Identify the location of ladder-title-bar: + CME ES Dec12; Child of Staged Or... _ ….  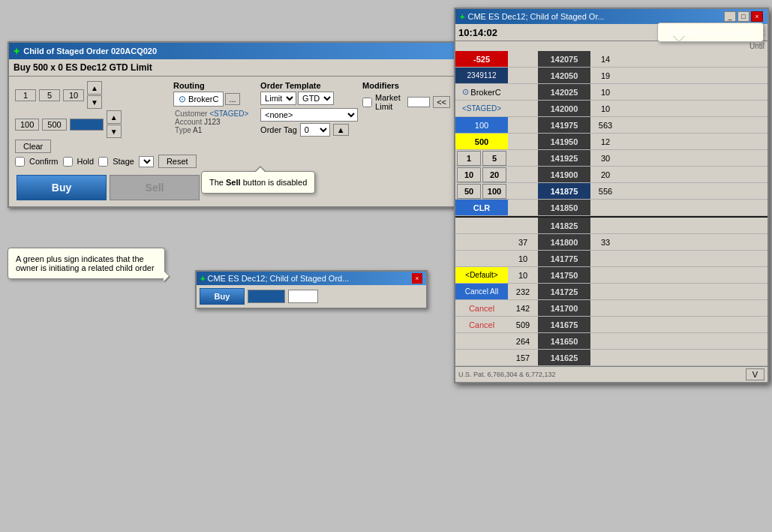
(611, 17).